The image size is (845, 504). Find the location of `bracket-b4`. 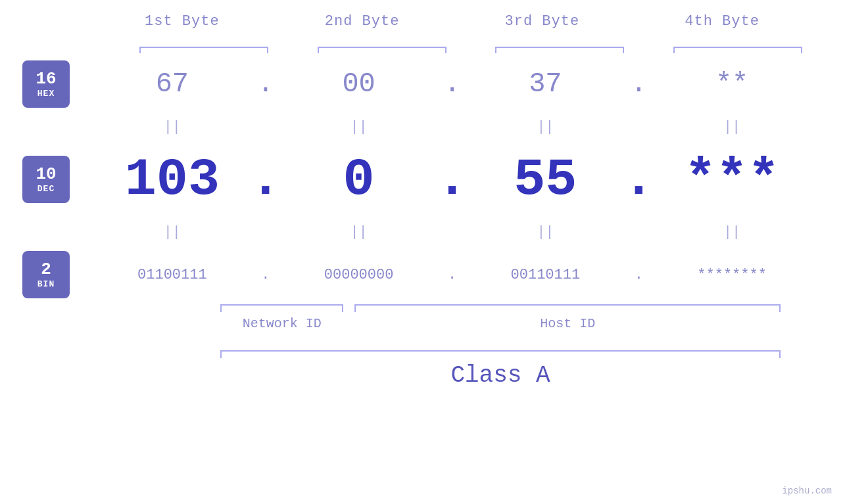

bracket-b4 is located at coordinates (738, 41).